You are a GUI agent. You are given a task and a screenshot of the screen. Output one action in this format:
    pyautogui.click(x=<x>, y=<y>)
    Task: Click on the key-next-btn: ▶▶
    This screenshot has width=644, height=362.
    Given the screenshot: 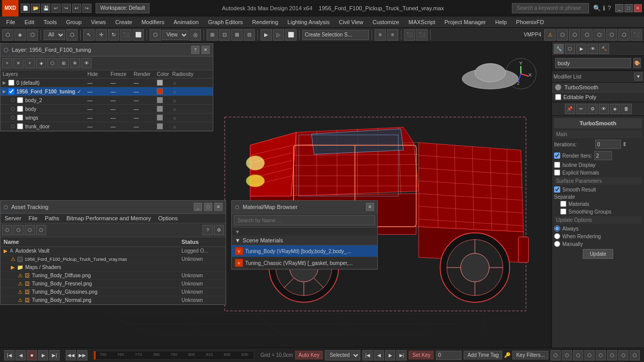 What is the action you would take?
    pyautogui.click(x=82, y=355)
    